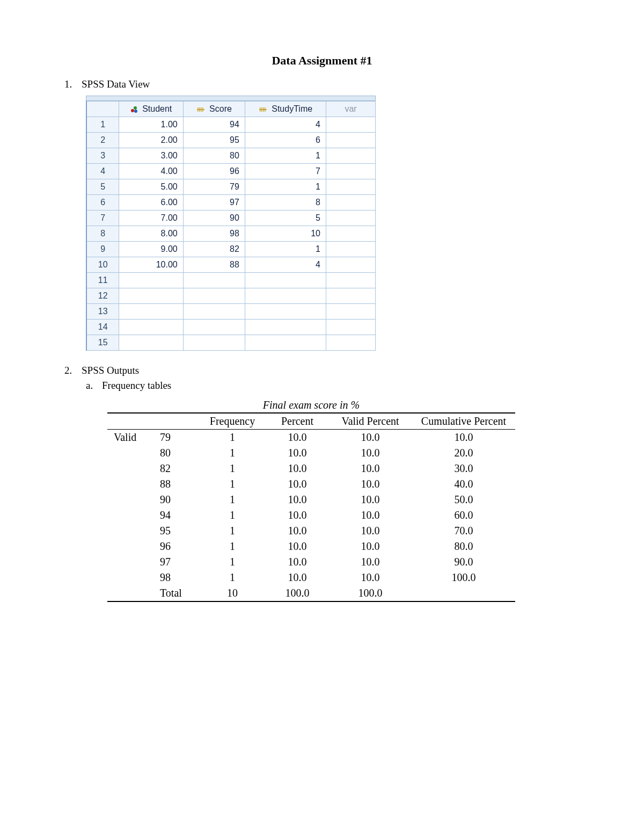 This screenshot has height=834, width=644. What do you see at coordinates (214, 265) in the screenshot?
I see `spss-cell-score: 88` at bounding box center [214, 265].